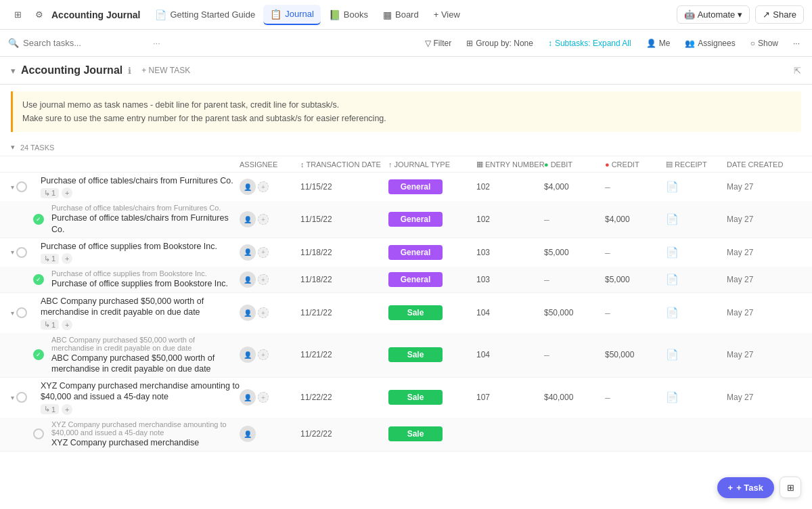 The image size is (812, 509). I want to click on search-input, so click(84, 43).